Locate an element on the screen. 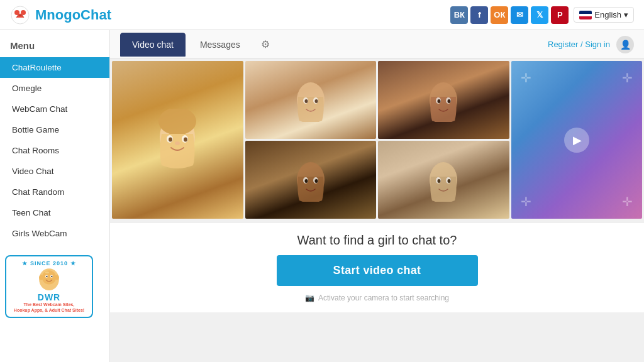 The height and width of the screenshot is (362, 644). sidebar-item-teen-chat: Teen Chat is located at coordinates (55, 212).